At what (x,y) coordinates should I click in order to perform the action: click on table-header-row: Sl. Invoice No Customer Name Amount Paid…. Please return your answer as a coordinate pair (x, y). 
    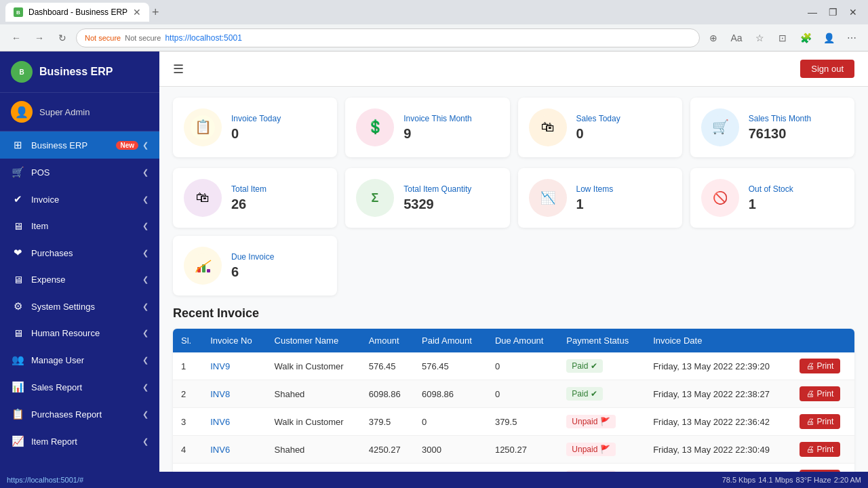
    Looking at the image, I should click on (514, 340).